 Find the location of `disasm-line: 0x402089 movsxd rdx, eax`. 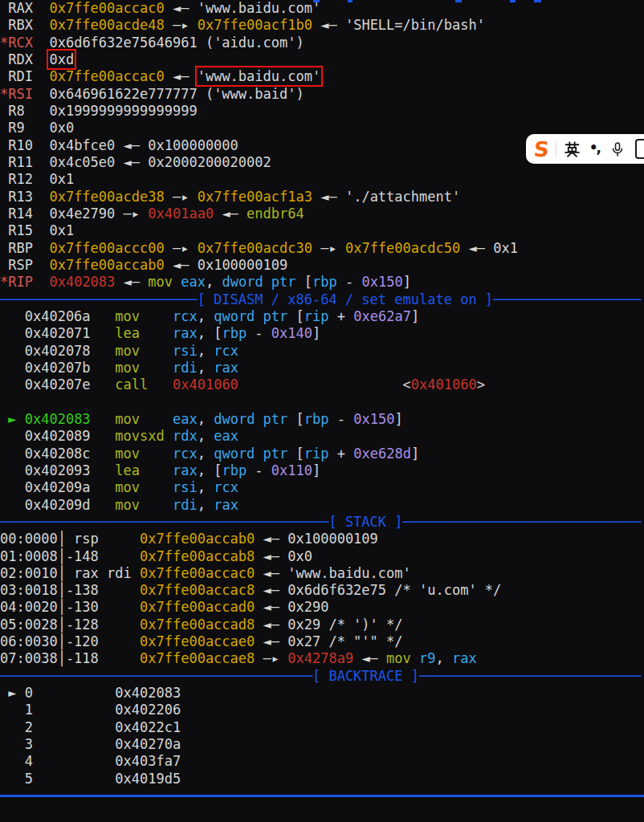

disasm-line: 0x402089 movsxd rdx, eax is located at coordinates (322, 437).